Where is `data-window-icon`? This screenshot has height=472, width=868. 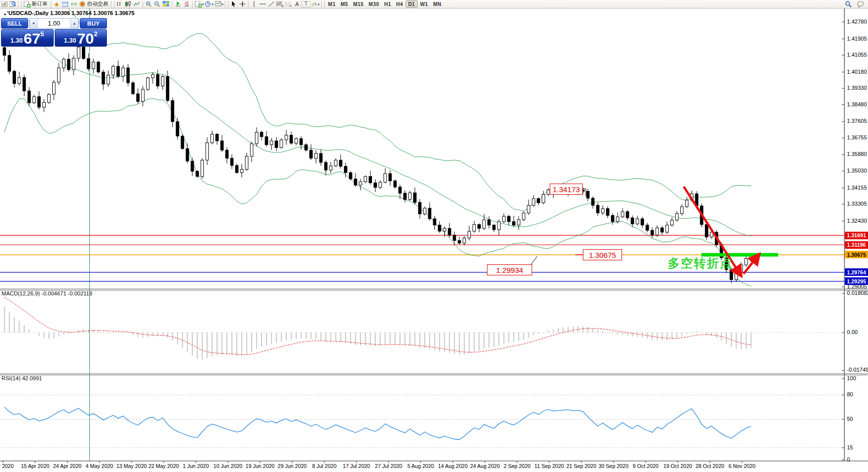
data-window-icon is located at coordinates (65, 4).